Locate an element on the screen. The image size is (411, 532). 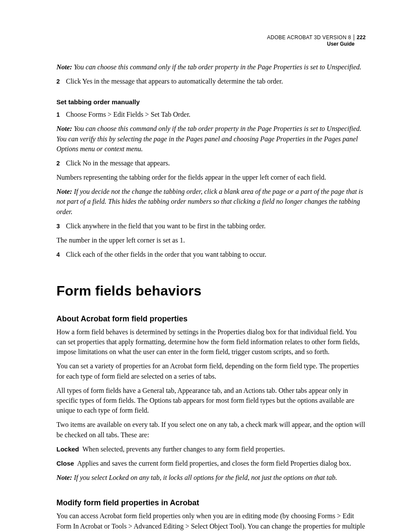
note-body: If you decide not the change the tabbing… is located at coordinates (210, 202).